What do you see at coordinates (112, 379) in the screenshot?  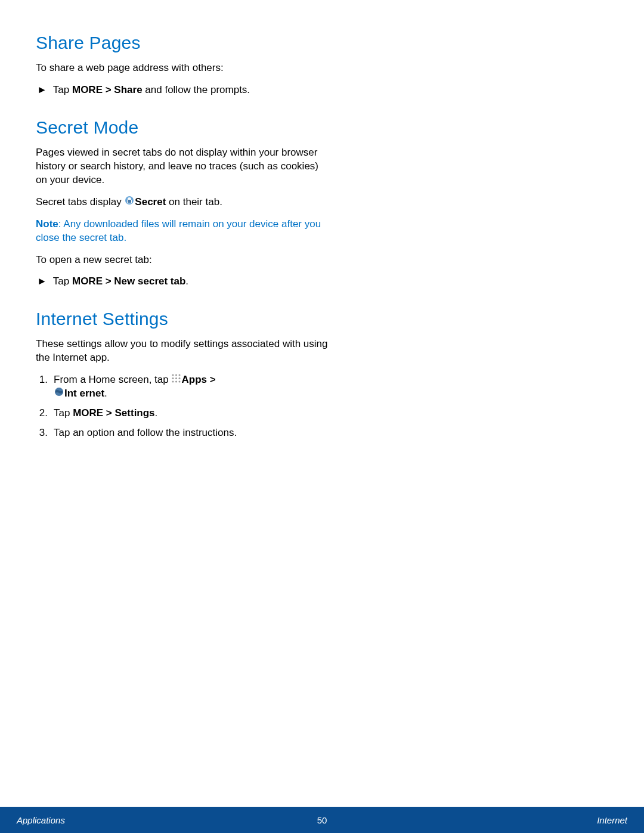 I see `text-prefix: From a Home screen, tap` at bounding box center [112, 379].